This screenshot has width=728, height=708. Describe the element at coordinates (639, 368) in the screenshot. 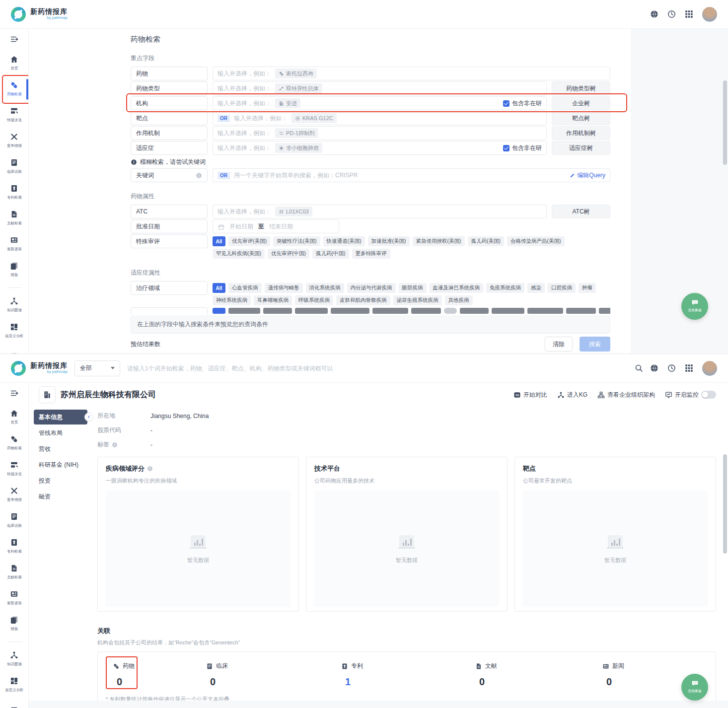

I see `search-icon` at that location.